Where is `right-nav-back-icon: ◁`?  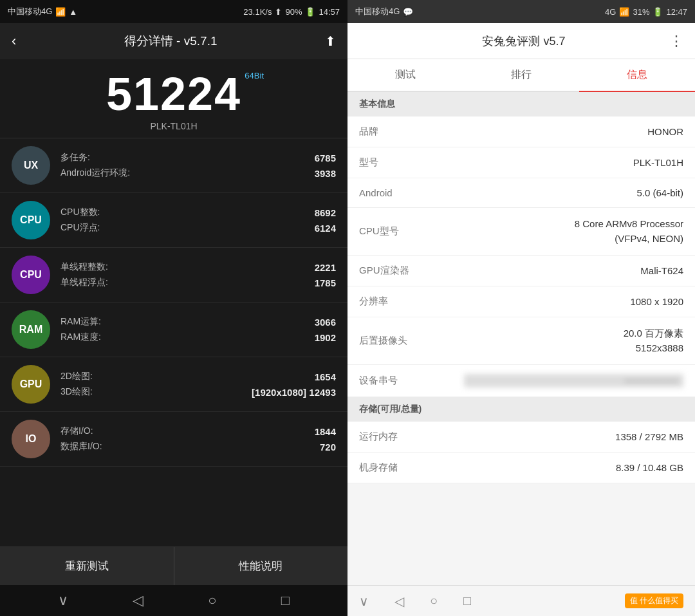
right-nav-back-icon: ◁ is located at coordinates (399, 601).